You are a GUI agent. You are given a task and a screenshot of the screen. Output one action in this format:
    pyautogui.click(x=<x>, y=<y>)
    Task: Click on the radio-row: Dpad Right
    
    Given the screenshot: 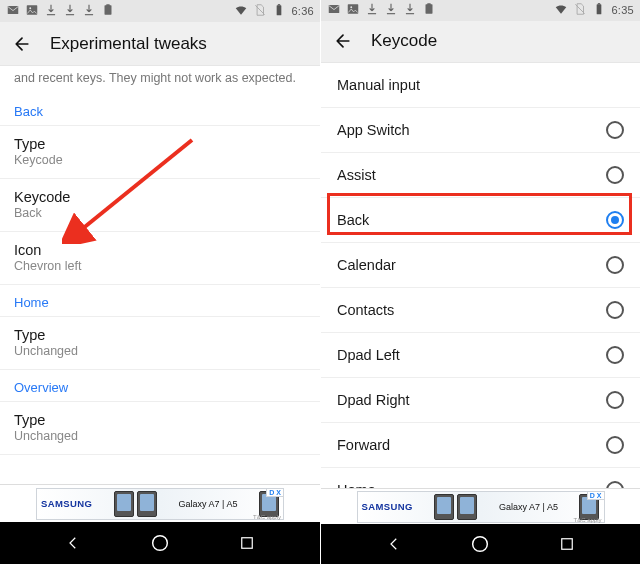 What is the action you would take?
    pyautogui.click(x=480, y=400)
    